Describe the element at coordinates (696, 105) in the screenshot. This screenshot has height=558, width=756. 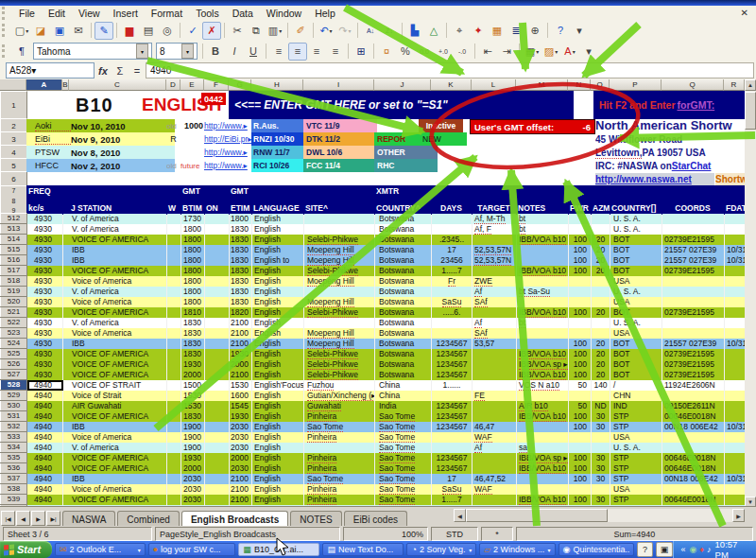
I see `forgmt-link: forGMT:` at that location.